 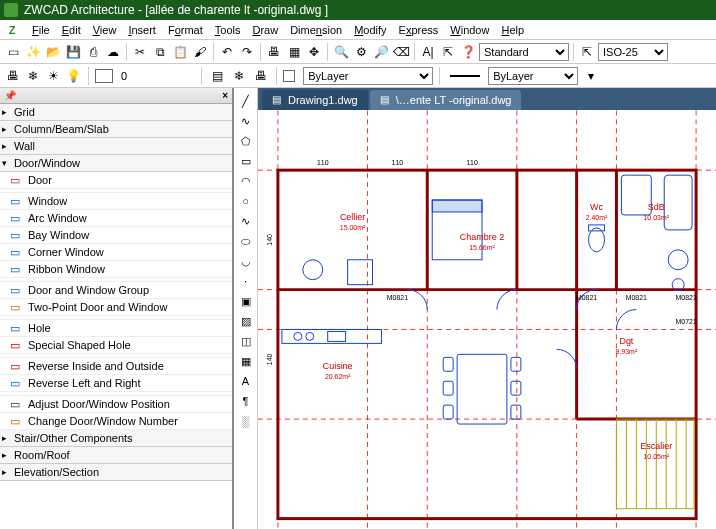 What do you see at coordinates (246, 421) in the screenshot?
I see `pattern-icon: ░` at bounding box center [246, 421].